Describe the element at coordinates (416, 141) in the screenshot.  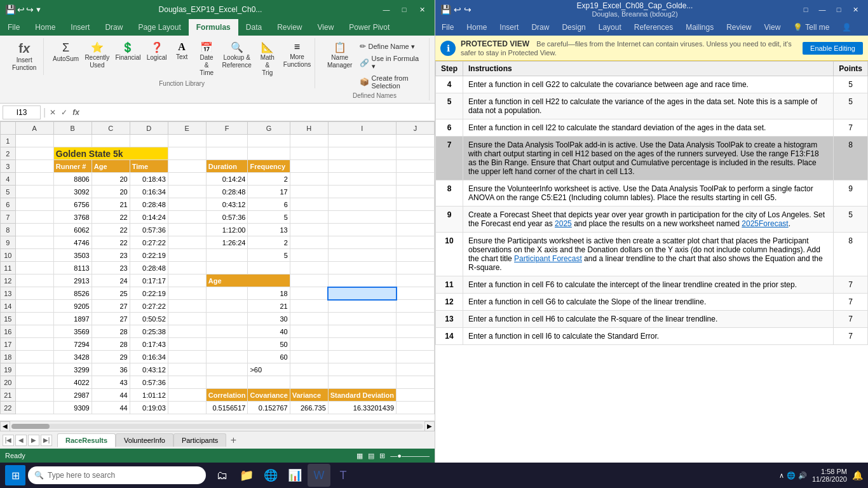
I see `cell-j1` at that location.